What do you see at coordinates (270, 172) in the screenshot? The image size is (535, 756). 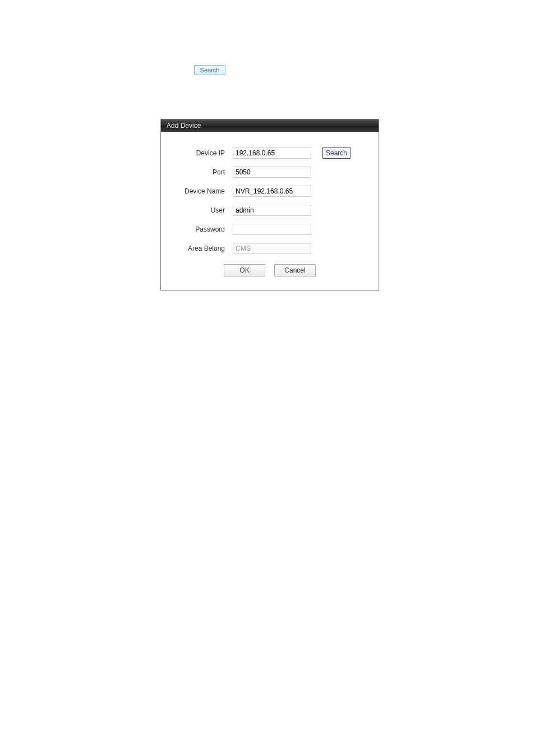 I see `row-port: Port` at bounding box center [270, 172].